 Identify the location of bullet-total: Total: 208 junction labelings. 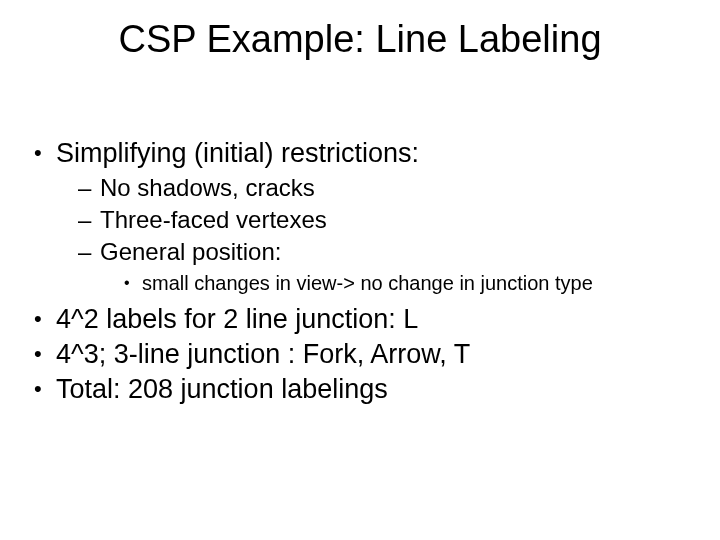
(360, 390).